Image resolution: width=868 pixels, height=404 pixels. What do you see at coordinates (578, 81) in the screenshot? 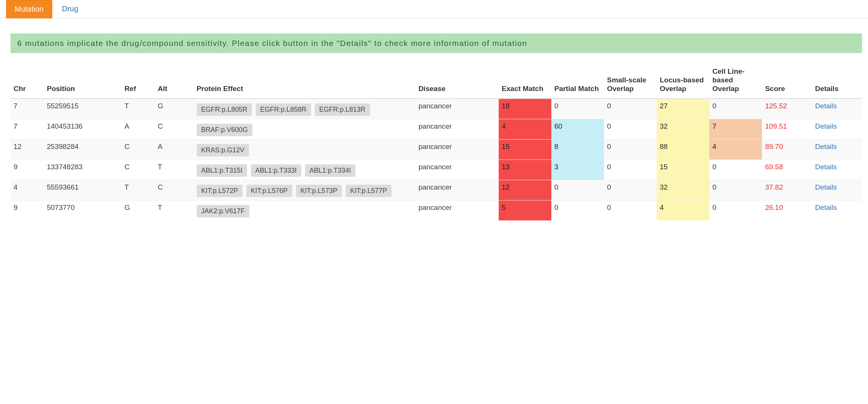
I see `col-partial: Partial Match` at bounding box center [578, 81].